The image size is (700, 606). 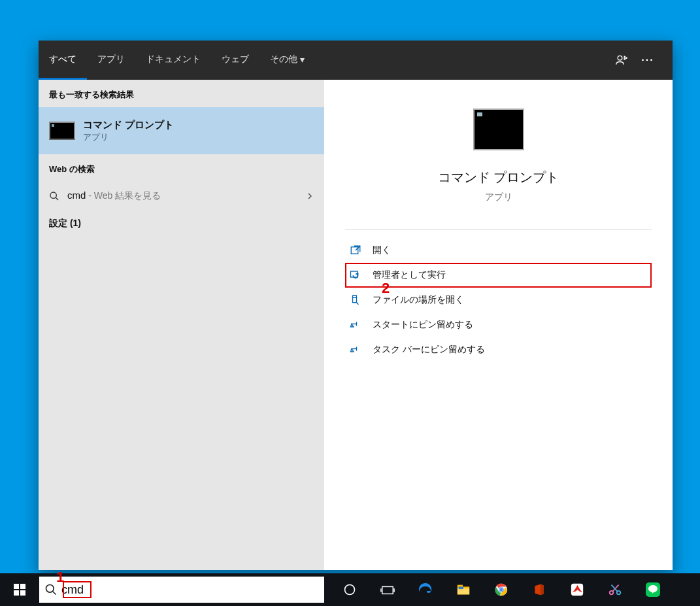 What do you see at coordinates (388, 590) in the screenshot?
I see `task-view-icon` at bounding box center [388, 590].